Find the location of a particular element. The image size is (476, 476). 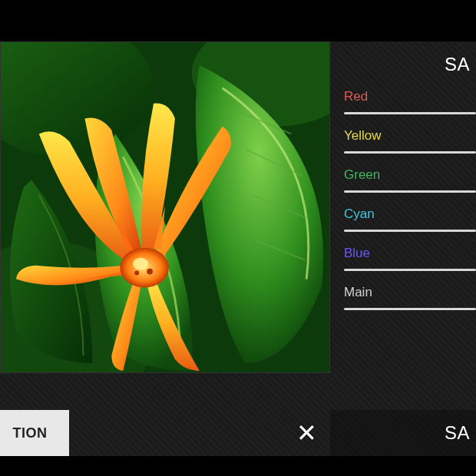

slider-label-yellow: Yellow is located at coordinates (410, 136).